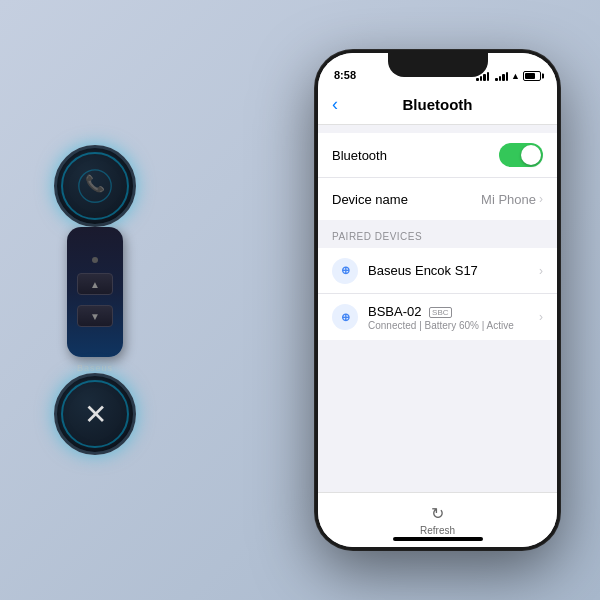 The image size is (600, 600). I want to click on x-mark-icon: ✕, so click(96, 414).